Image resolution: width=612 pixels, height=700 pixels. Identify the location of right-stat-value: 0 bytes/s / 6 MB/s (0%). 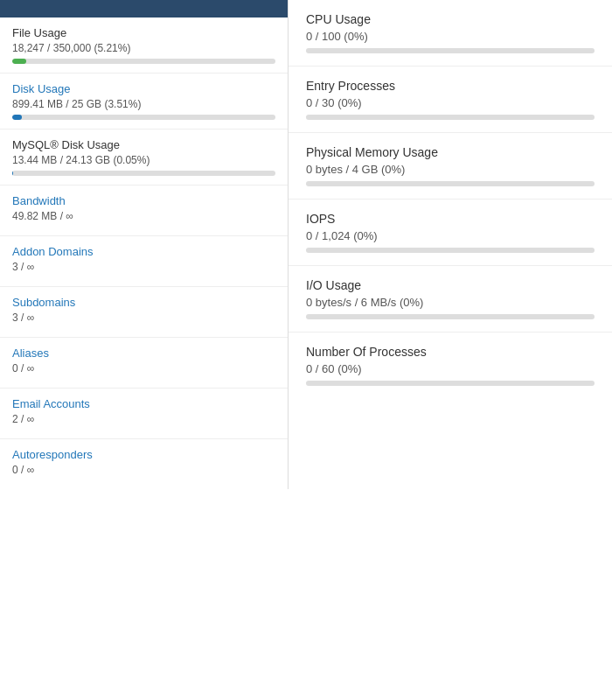
(450, 303).